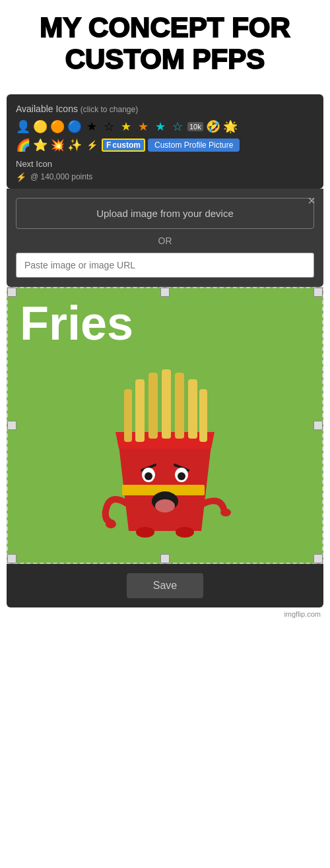  What do you see at coordinates (12, 425) in the screenshot?
I see `crop-handle-ml` at bounding box center [12, 425].